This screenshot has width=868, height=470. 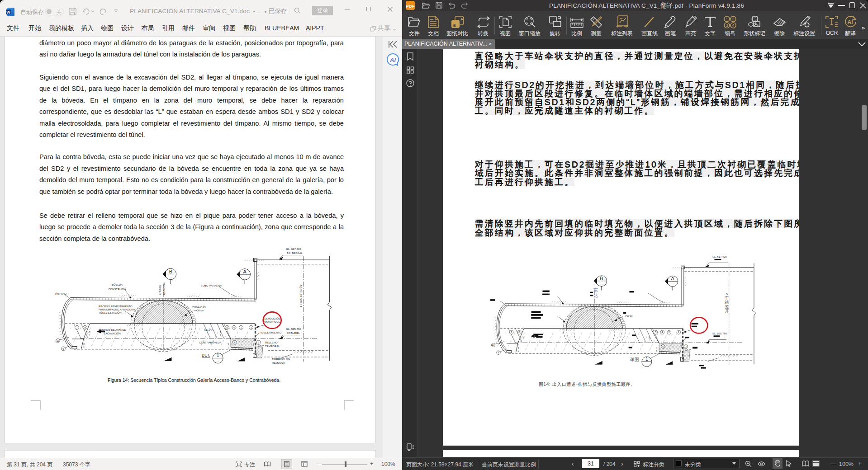 What do you see at coordinates (211, 286) in the screenshot?
I see `svg-text: TUBO PARAGUA` at bounding box center [211, 286].